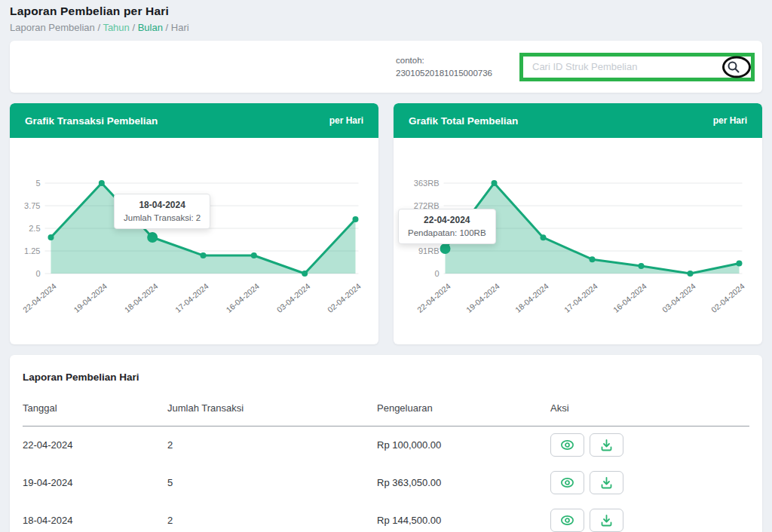 This screenshot has height=532, width=772. What do you see at coordinates (95, 445) in the screenshot?
I see `cell-tanggal: 22-04-2024` at bounding box center [95, 445].